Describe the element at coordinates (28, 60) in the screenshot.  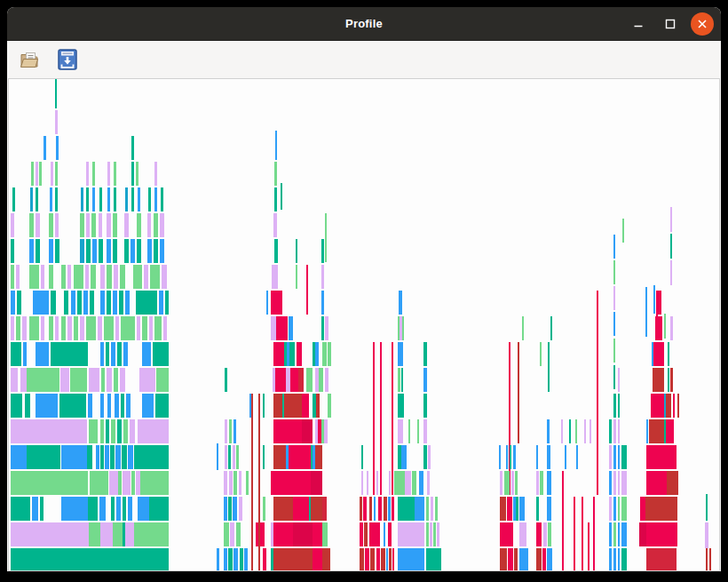
I see `open-button` at that location.